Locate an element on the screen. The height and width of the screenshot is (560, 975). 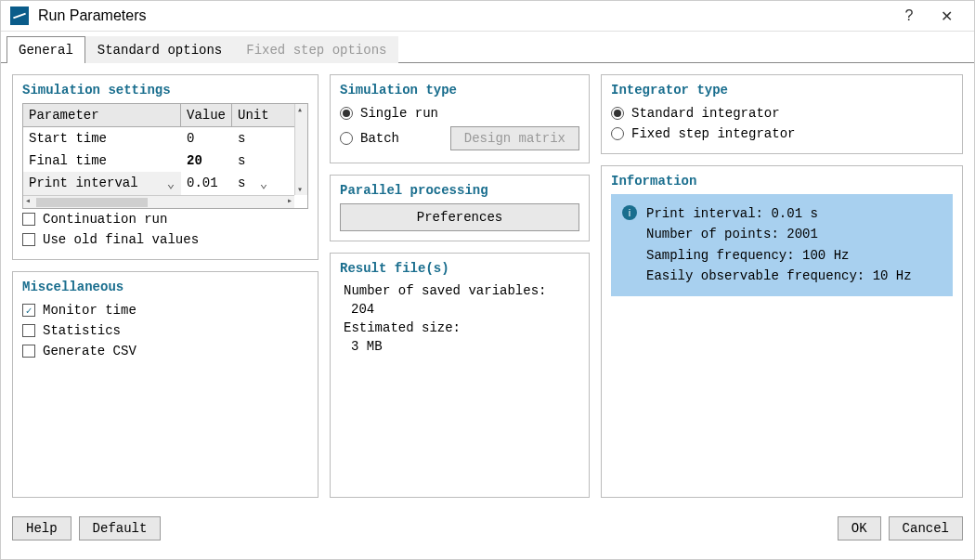
info-line: Number of points: 2001 is located at coordinates (779, 234).